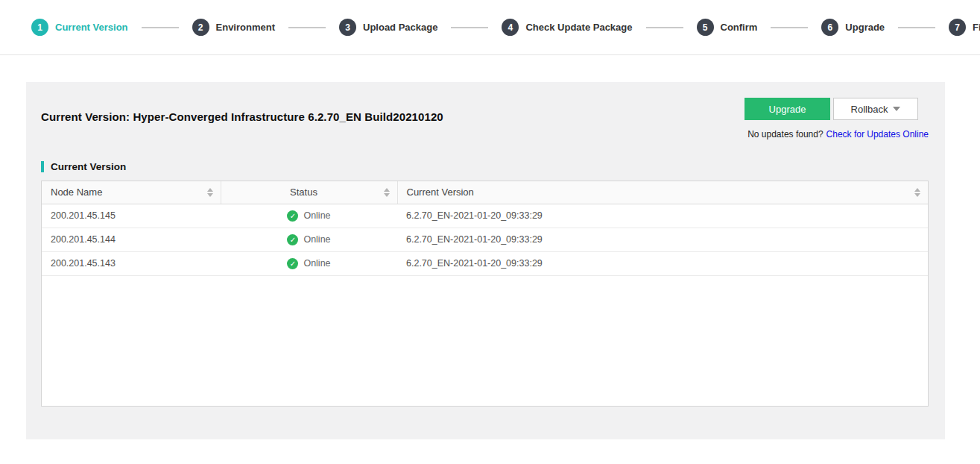  What do you see at coordinates (388, 27) in the screenshot?
I see `step-upload-package: 3 Upload Package` at bounding box center [388, 27].